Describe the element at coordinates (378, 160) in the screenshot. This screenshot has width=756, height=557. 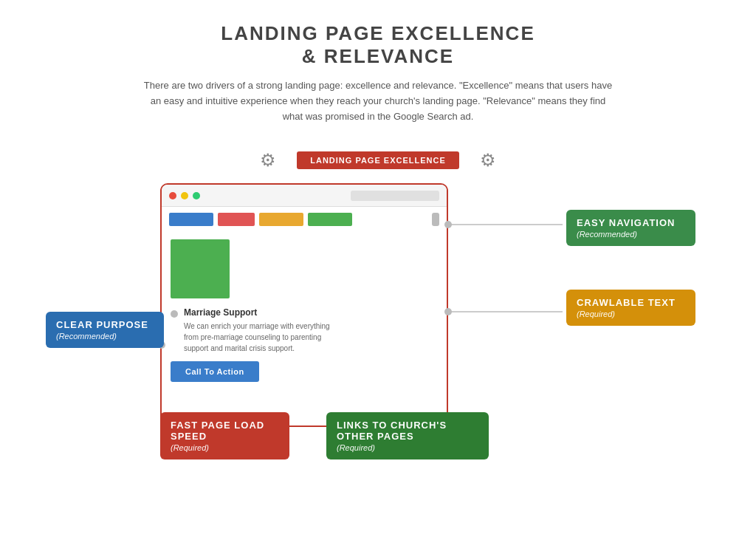
I see `top-label-row: ⚙ LANDING PAGE EXCELLENCE ⚙` at that location.